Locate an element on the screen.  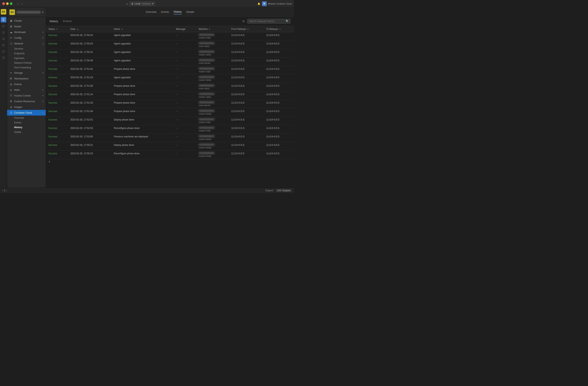
back-button: ‹ is located at coordinates (18, 4).